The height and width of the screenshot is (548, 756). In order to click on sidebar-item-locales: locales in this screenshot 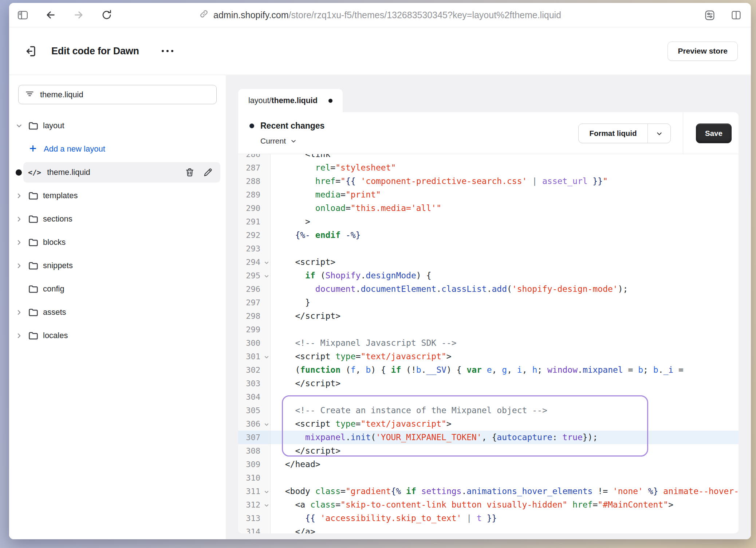, I will do `click(117, 336)`.